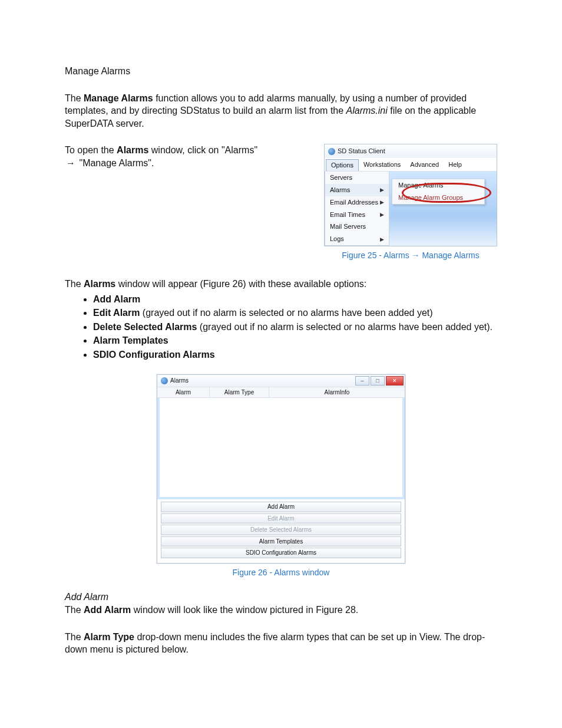  Describe the element at coordinates (357, 209) in the screenshot. I see `options-dropdown: Servers Alarms▶ Email Addresses▶ Email T…` at that location.